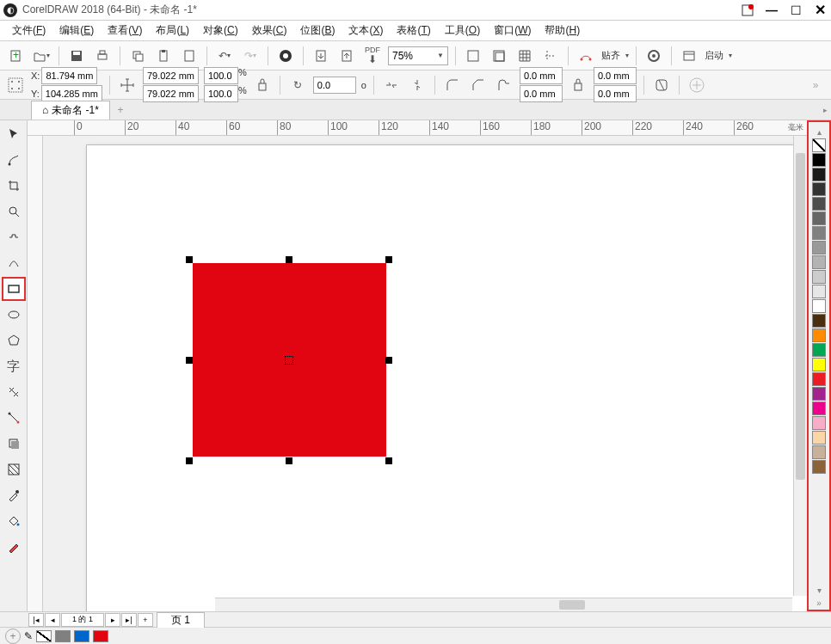 The width and height of the screenshot is (831, 644). Describe the element at coordinates (366, 31) in the screenshot. I see `menu-text: 文本(X)` at that location.